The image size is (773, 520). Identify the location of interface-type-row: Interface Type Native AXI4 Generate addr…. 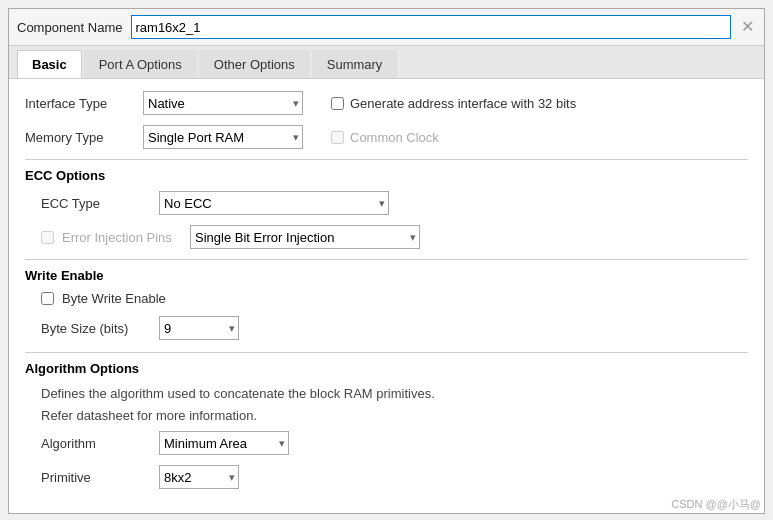
(386, 103).